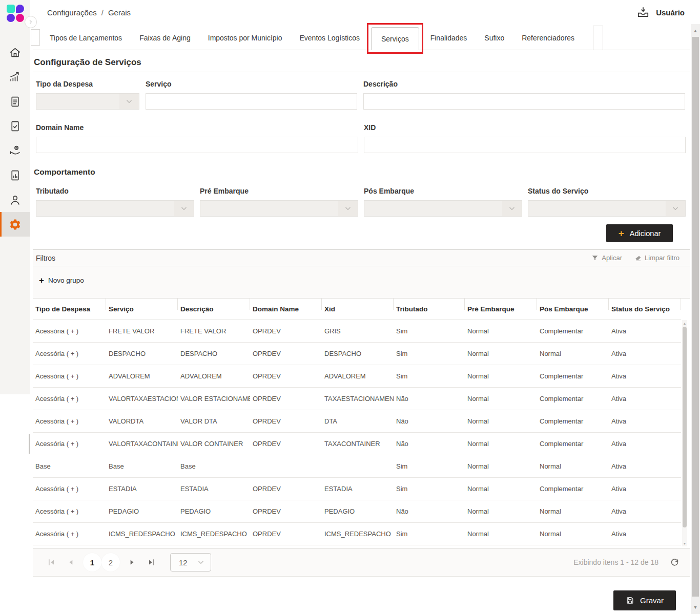 Image resolution: width=700 pixels, height=614 pixels. I want to click on tab-tipos-de-lancamentos: Tipos de Lançamentos, so click(86, 38).